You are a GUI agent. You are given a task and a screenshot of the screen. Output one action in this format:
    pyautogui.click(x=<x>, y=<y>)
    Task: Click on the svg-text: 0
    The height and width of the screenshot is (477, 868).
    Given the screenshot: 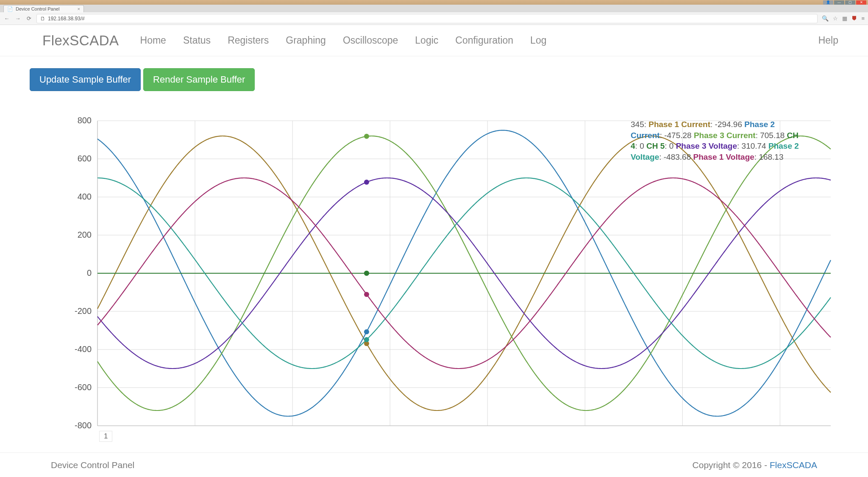 What is the action you would take?
    pyautogui.click(x=89, y=273)
    